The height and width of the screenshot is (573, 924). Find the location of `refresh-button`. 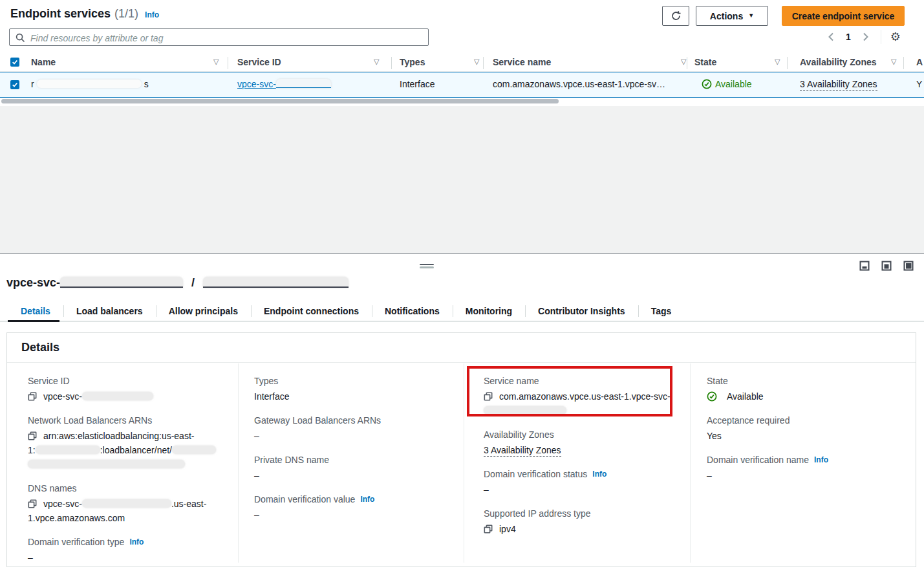

refresh-button is located at coordinates (676, 16).